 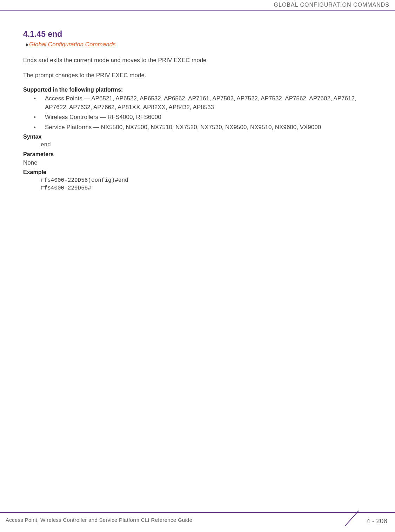 What do you see at coordinates (99, 520) in the screenshot?
I see `footer-guide-title: Access Point, Wireless Controller and Se…` at bounding box center [99, 520].